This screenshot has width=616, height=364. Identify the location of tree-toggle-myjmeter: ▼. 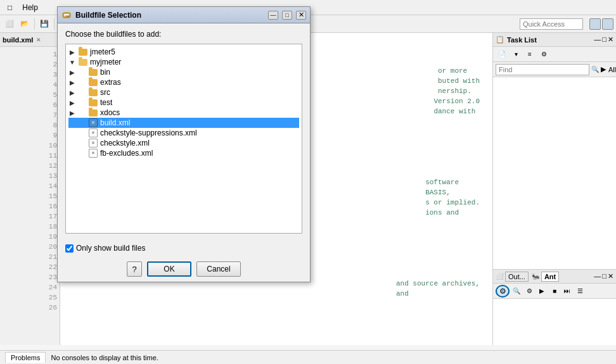
(72, 62).